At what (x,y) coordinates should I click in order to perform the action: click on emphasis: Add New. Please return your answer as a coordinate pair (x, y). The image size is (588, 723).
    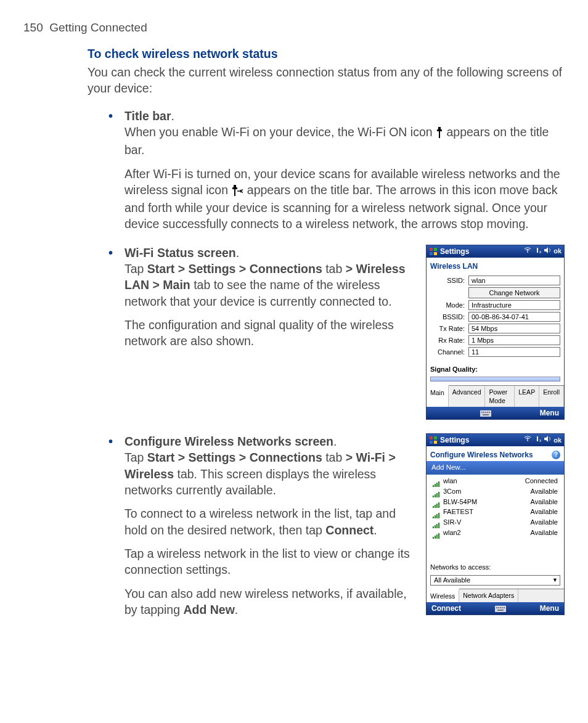
    Looking at the image, I should click on (208, 610).